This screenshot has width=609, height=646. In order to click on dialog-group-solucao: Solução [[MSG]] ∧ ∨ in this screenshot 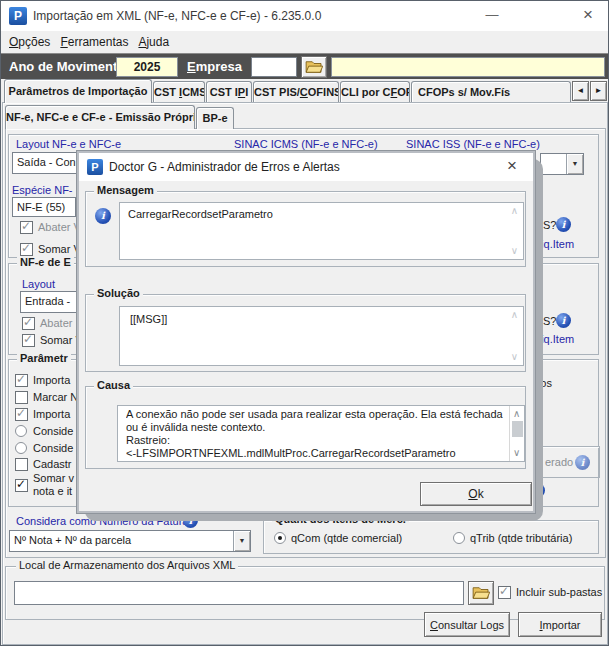, I will do `click(306, 333)`.